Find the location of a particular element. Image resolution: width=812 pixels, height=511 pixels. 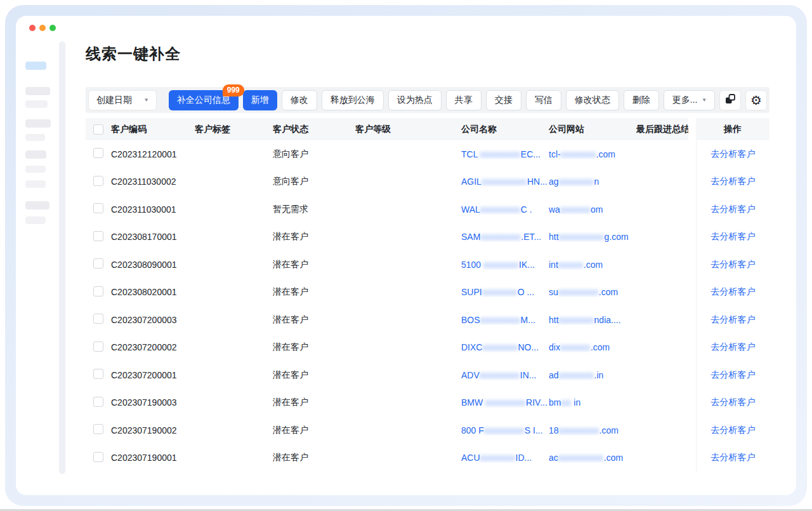

minimize-window-button is located at coordinates (43, 28).